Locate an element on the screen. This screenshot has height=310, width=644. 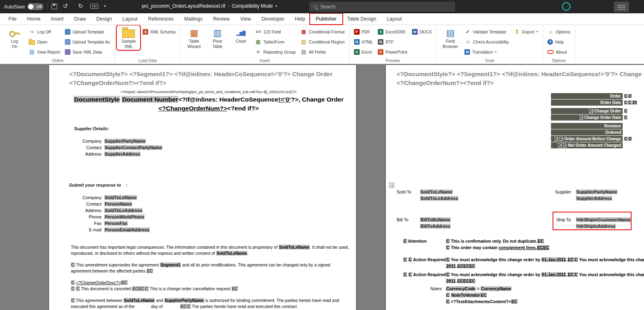
pivot-table-label-line1: Pivot is located at coordinates (217, 41).